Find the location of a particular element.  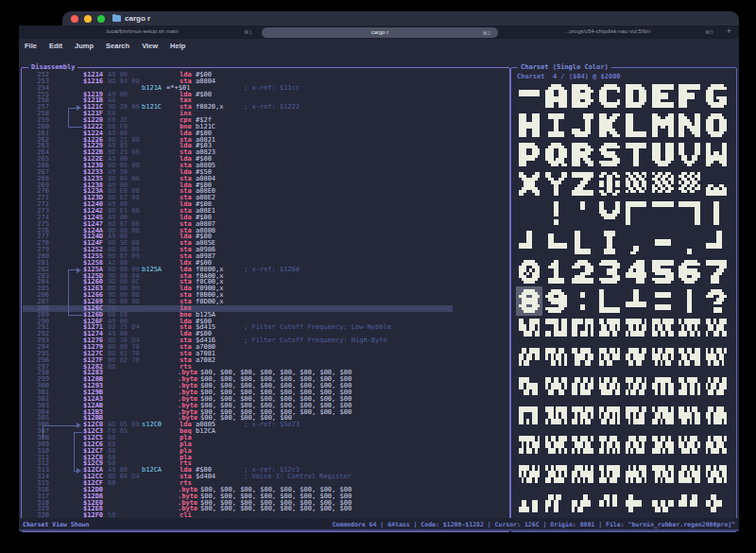

minimize-button is located at coordinates (88, 19).